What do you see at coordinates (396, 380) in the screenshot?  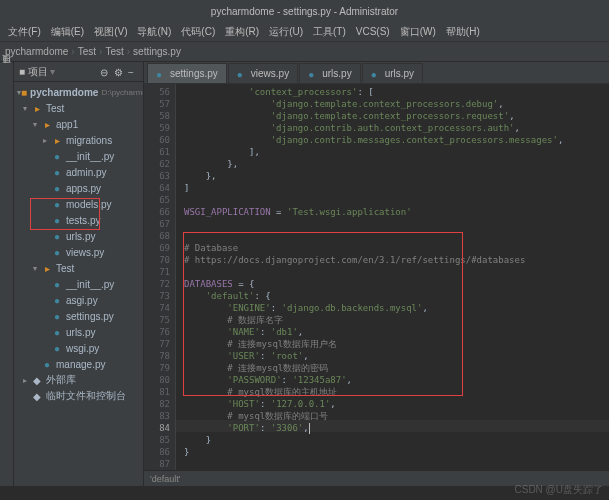 I see `code-line: 'PASSWORD': '12345a87',` at bounding box center [396, 380].